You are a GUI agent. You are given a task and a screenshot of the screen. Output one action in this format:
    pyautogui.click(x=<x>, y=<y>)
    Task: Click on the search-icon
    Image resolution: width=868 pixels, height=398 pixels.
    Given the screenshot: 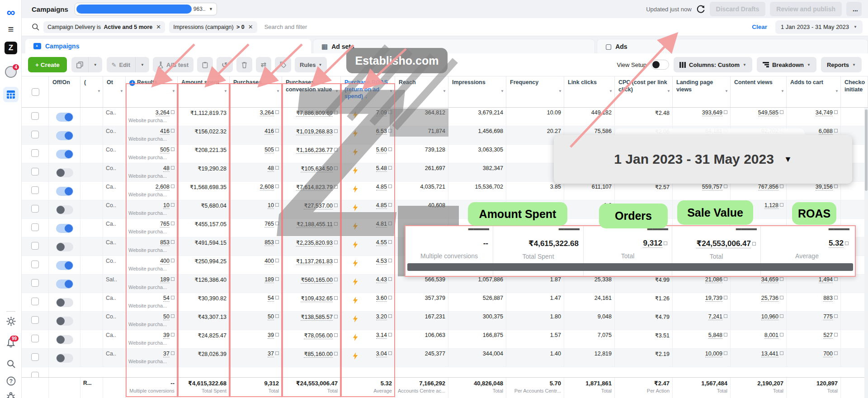 What is the action you would take?
    pyautogui.click(x=11, y=364)
    